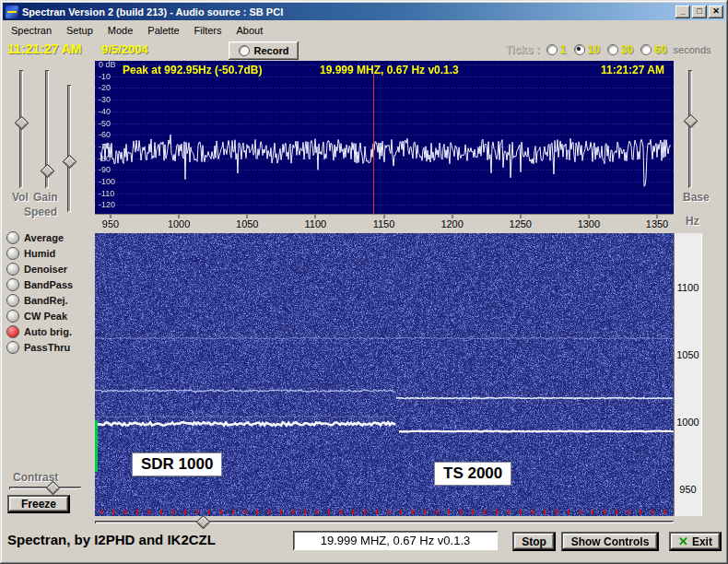 This screenshot has height=564, width=728. Describe the element at coordinates (610, 542) in the screenshot. I see `show-controls-label: Show Controls` at that location.